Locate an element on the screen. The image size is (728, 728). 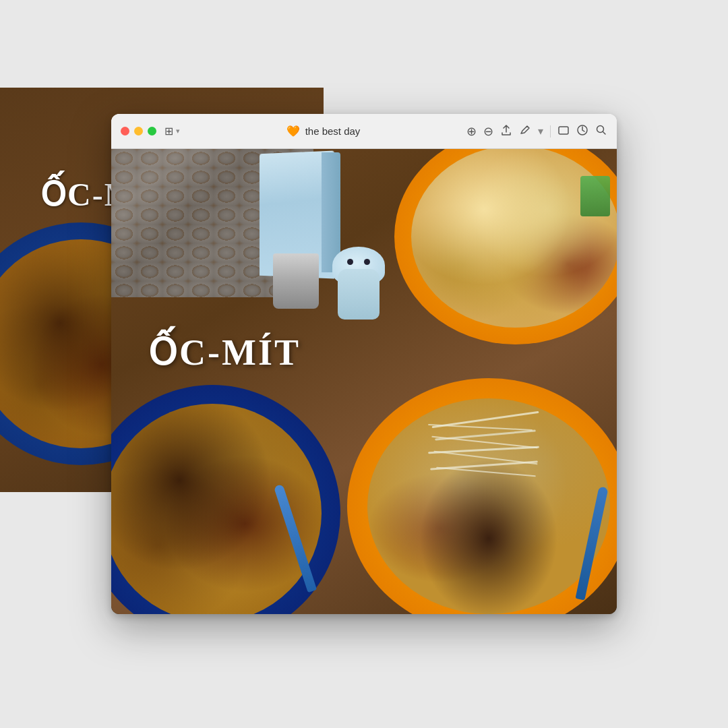
toolbar-title-area: 🧡 the best day is located at coordinates (324, 131).